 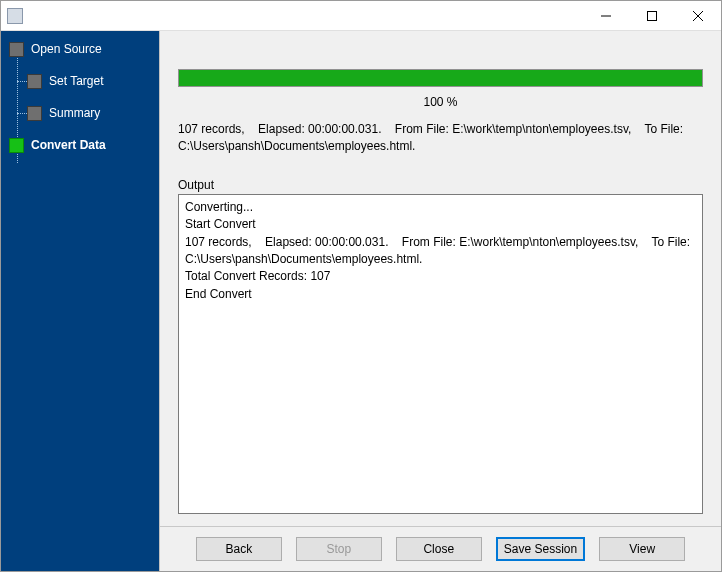 I want to click on titlebar, so click(x=361, y=16).